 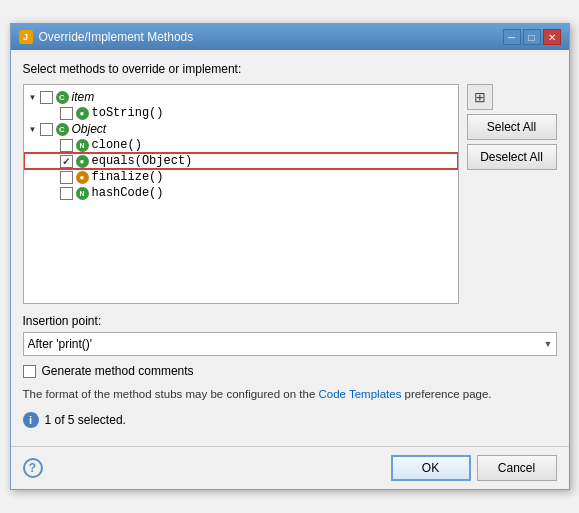 I want to click on insertion-select: After 'print()', so click(x=290, y=344).